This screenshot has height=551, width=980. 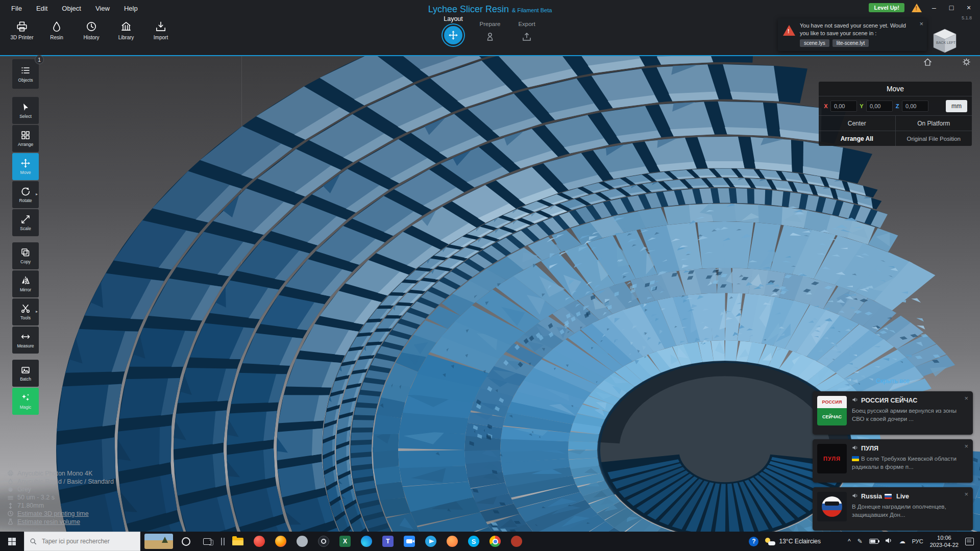 What do you see at coordinates (453, 30) in the screenshot?
I see `tab-layout: Layout` at bounding box center [453, 30].